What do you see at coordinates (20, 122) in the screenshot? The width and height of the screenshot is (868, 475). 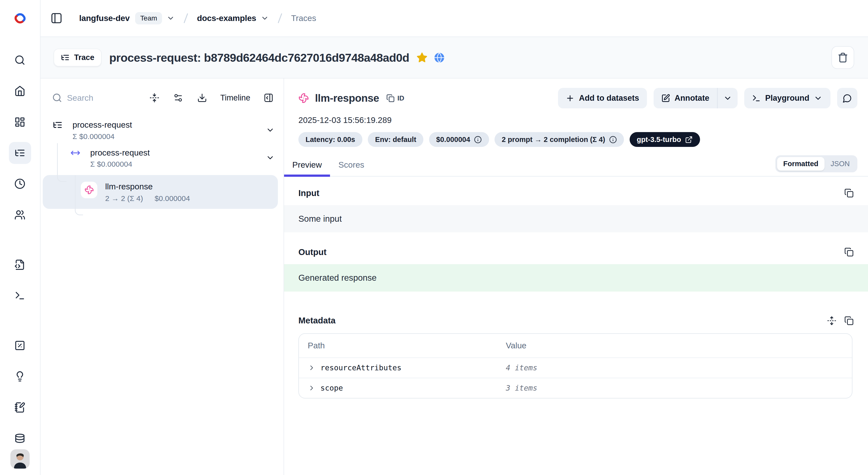 I see `rail-dashboard-button` at bounding box center [20, 122].